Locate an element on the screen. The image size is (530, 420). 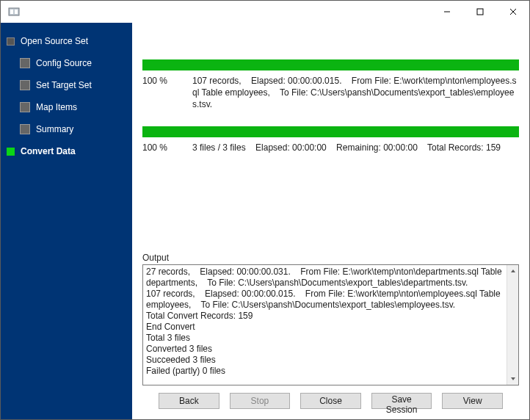
window-controls is located at coordinates (480, 12).